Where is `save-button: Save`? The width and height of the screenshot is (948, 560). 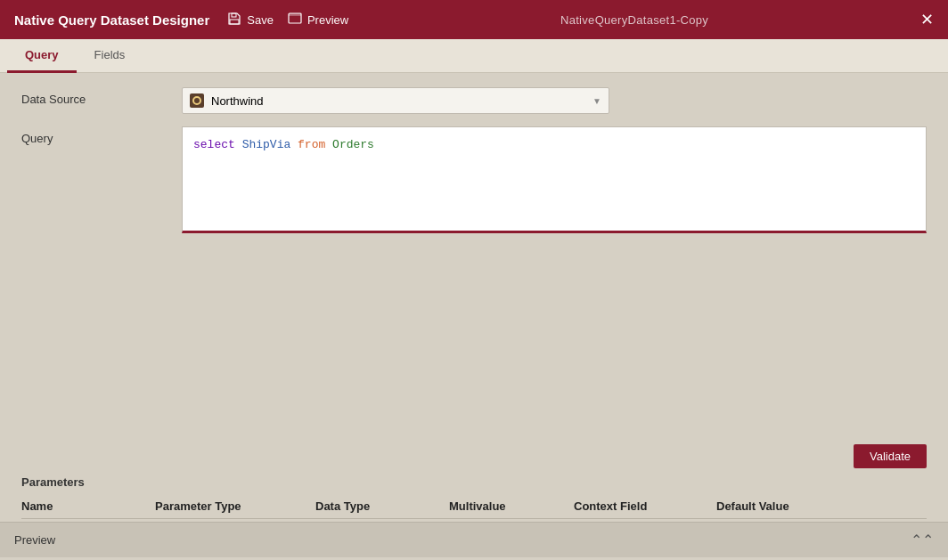
save-button: Save is located at coordinates (250, 20).